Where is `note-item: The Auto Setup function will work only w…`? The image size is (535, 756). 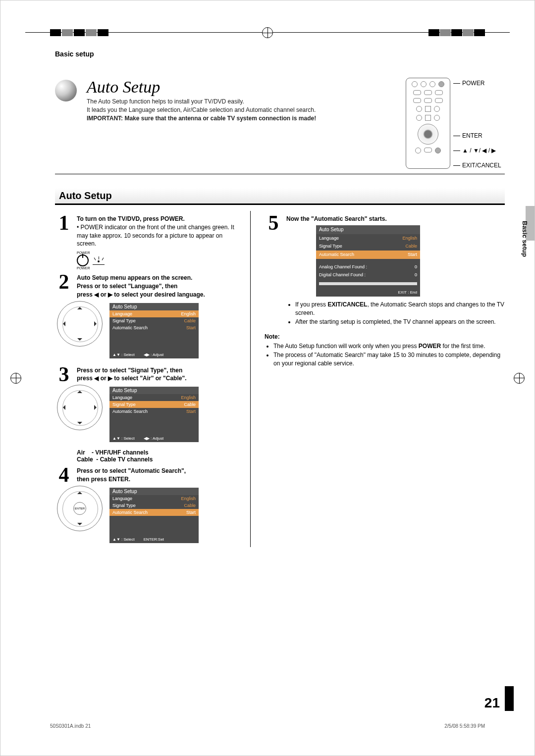 note-item: The Auto Setup function will work only w… is located at coordinates (389, 347).